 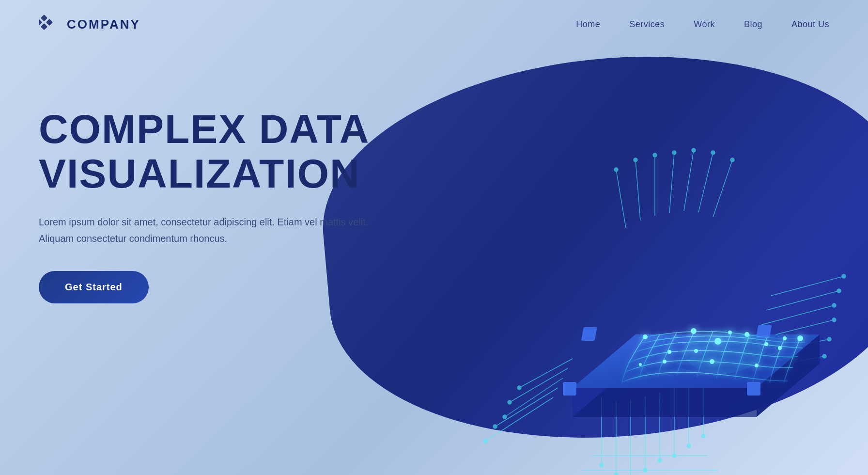 I want to click on nav-item-blog: Blog, so click(x=753, y=24).